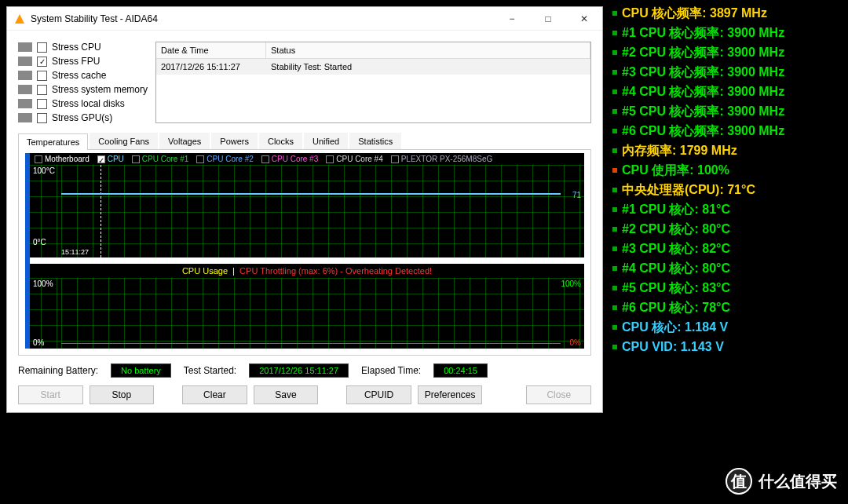  I want to click on log-status: Stability Test: Started, so click(429, 67).